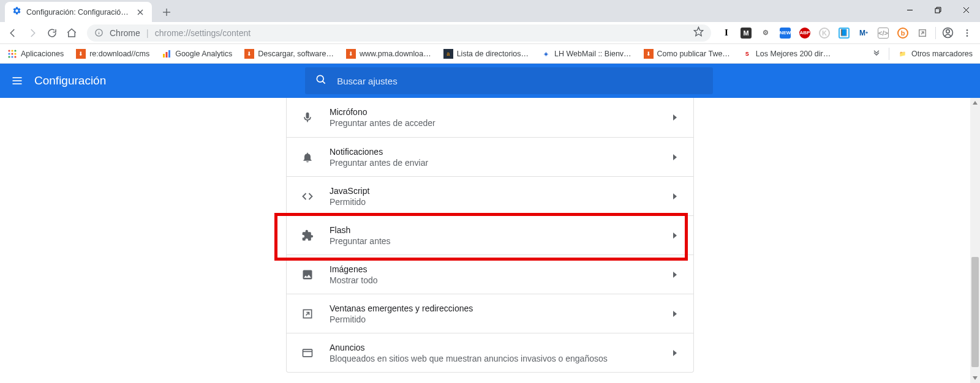  What do you see at coordinates (975, 378) in the screenshot?
I see `scroll-down-arrow-icon` at bounding box center [975, 378].